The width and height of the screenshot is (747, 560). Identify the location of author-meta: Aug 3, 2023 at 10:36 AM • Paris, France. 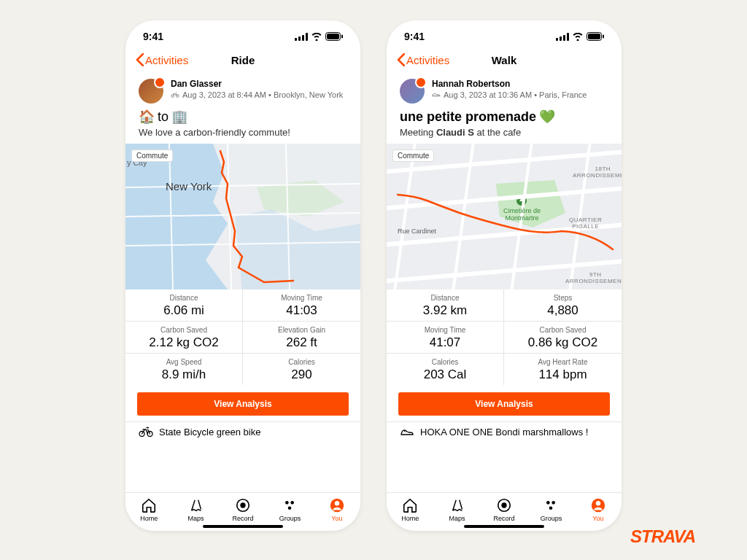
(509, 95).